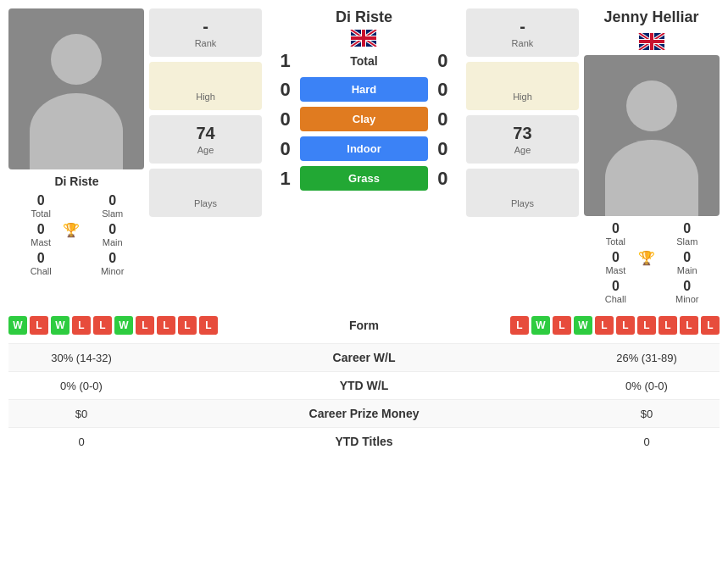  I want to click on ytd-wl-label: YTD W/L, so click(364, 386).